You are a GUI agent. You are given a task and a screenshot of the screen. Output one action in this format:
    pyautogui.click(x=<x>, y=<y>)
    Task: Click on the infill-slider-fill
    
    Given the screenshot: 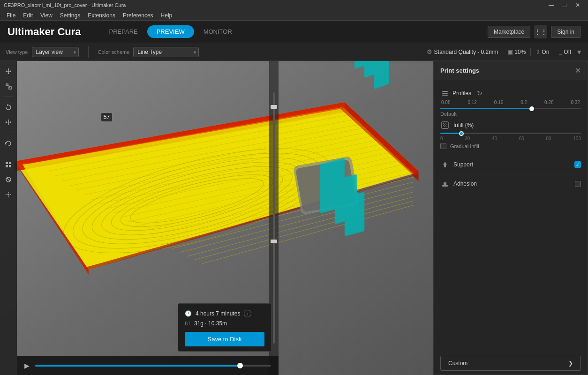 What is the action you would take?
    pyautogui.click(x=451, y=133)
    